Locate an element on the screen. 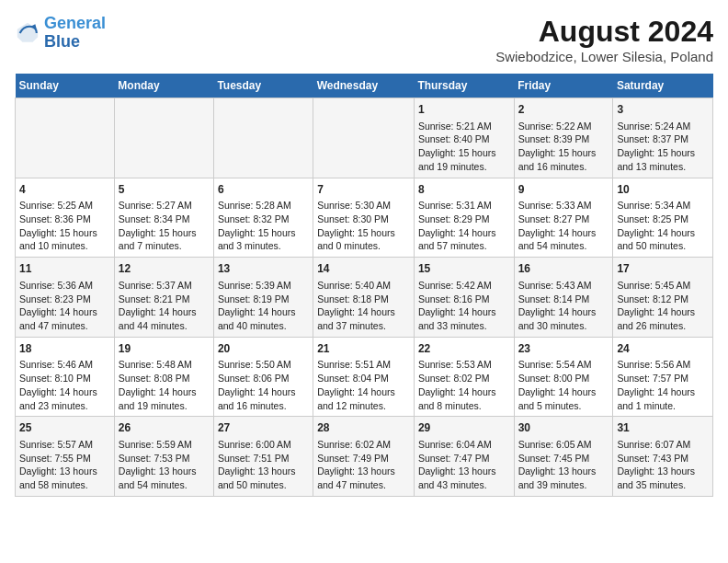 This screenshot has height=563, width=728. cell-content-line: Sunrise: 5:57 AM is located at coordinates (64, 445).